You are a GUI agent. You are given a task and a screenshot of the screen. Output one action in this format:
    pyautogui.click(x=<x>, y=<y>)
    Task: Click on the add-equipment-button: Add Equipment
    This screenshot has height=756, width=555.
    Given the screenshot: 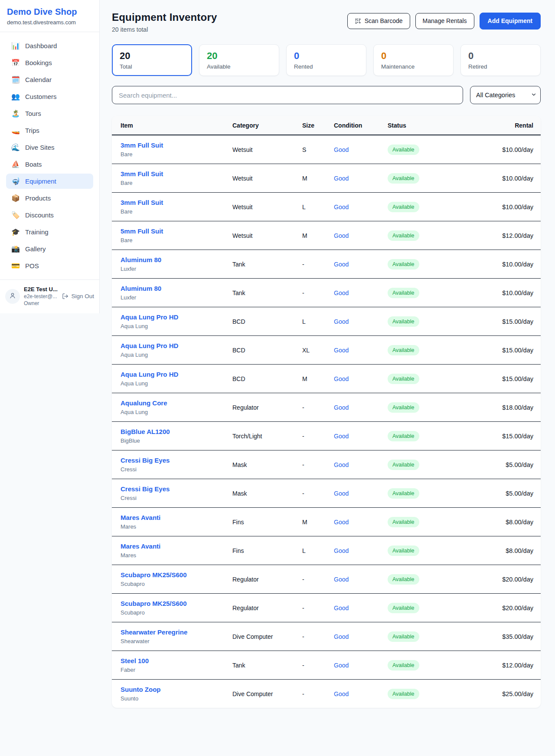 What is the action you would take?
    pyautogui.click(x=510, y=21)
    